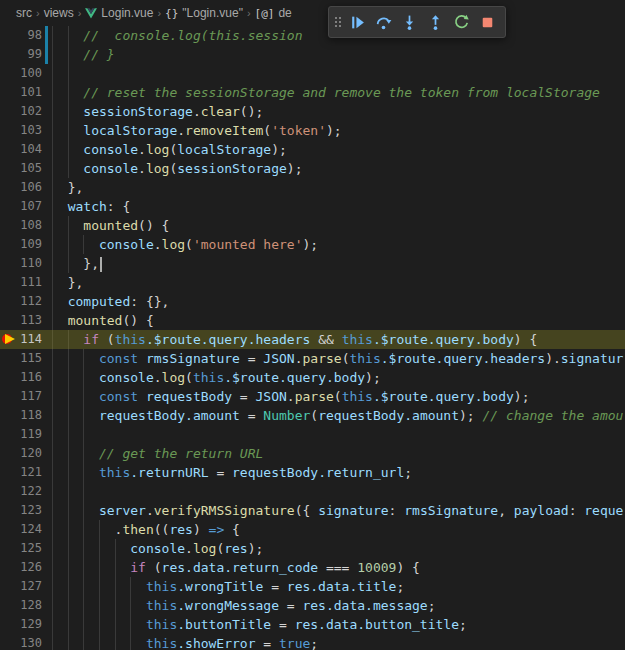  Describe the element at coordinates (29, 454) in the screenshot. I see `line-number: 120` at that location.